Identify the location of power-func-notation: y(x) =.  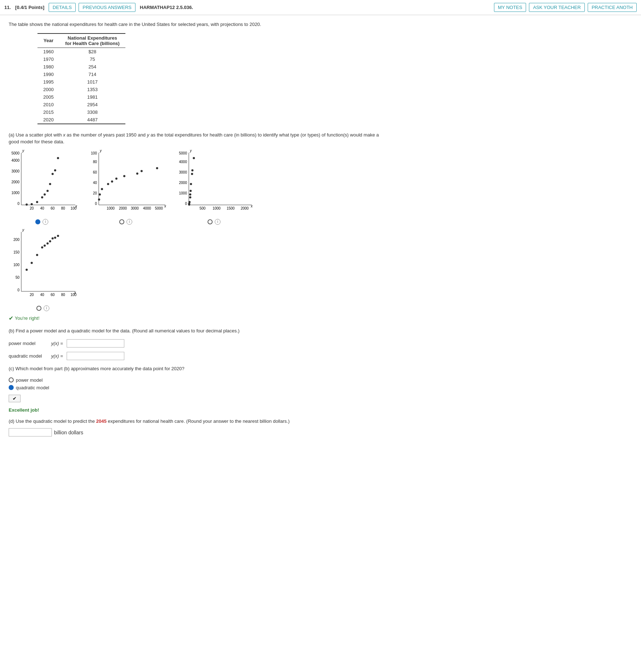
(57, 344).